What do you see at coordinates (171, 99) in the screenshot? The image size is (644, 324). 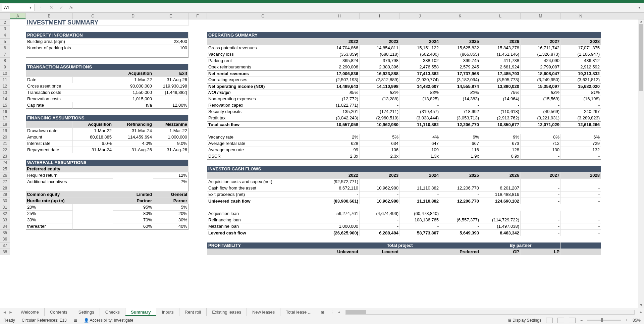 I see `v-rc-e: -` at bounding box center [171, 99].